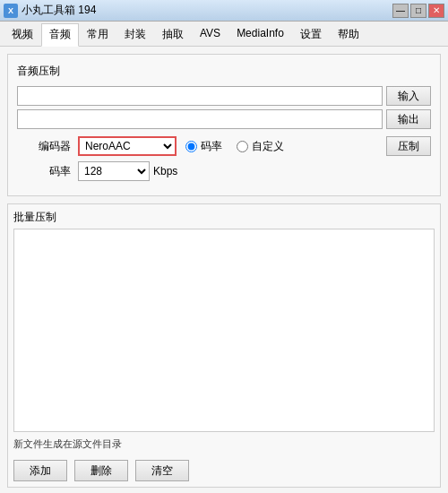 This screenshot has height=493, width=448. I want to click on output-row: 输出, so click(224, 119).